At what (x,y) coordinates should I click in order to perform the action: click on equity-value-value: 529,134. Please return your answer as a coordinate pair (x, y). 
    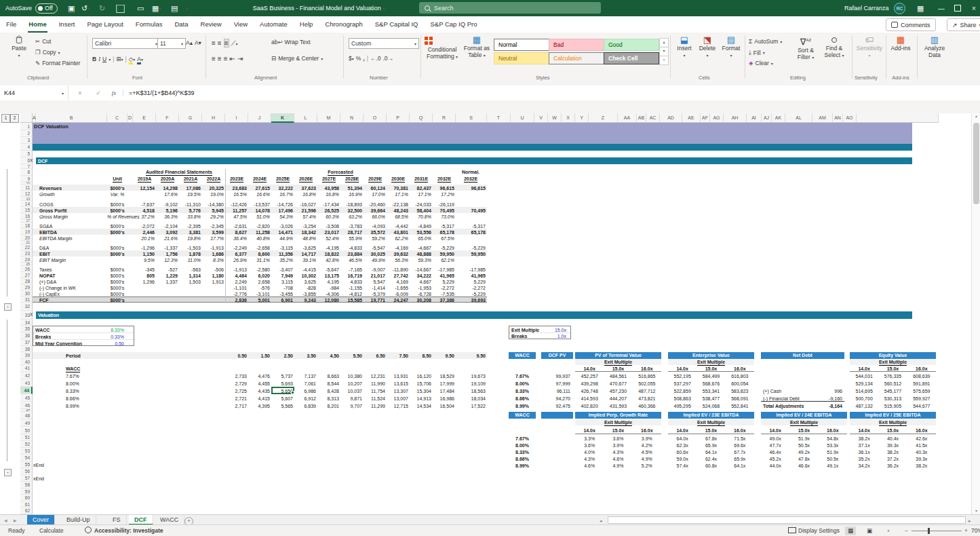
    Looking at the image, I should click on (864, 384).